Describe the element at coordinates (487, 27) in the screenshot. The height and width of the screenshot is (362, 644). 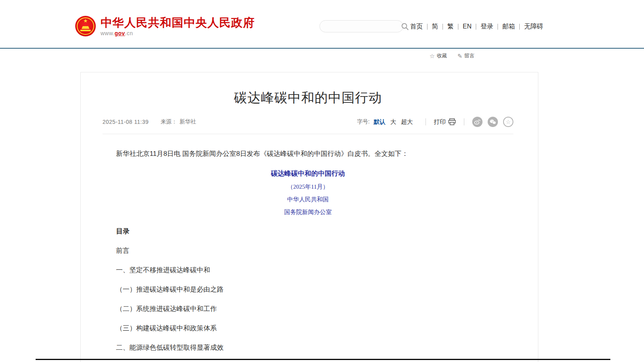
I see `nav-login: 登录` at that location.